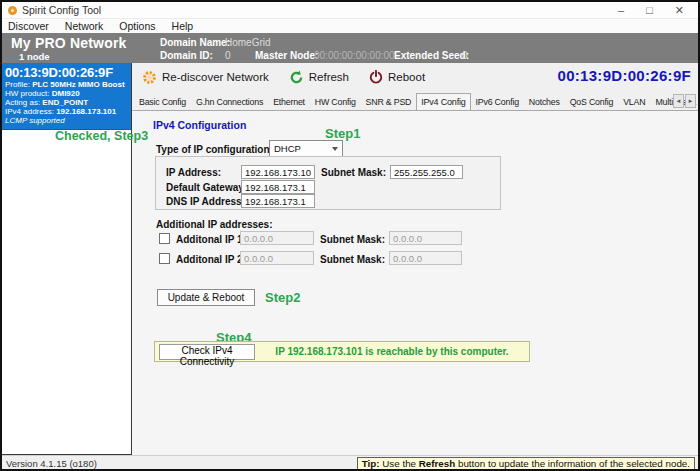  What do you see at coordinates (526, 464) in the screenshot?
I see `tip-box: Tip: Use the Refresh button to update th…` at bounding box center [526, 464].